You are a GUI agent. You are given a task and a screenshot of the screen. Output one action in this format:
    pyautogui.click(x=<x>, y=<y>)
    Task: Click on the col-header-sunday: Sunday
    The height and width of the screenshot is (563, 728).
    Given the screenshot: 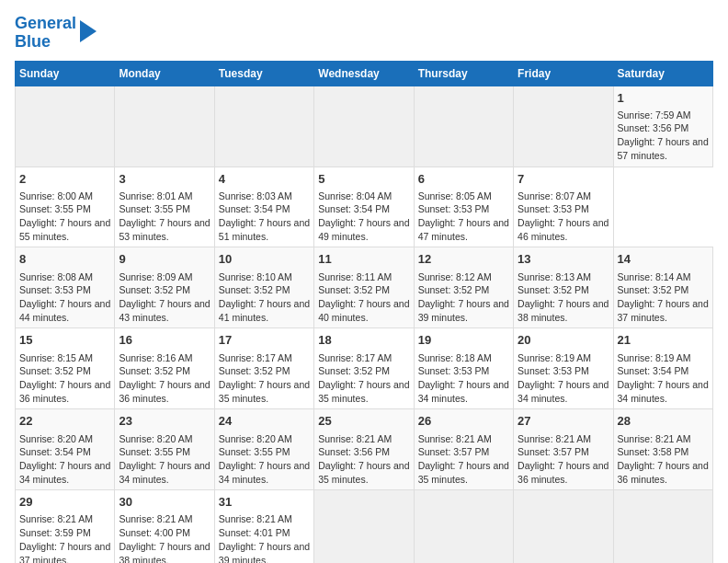 What is the action you would take?
    pyautogui.click(x=65, y=74)
    